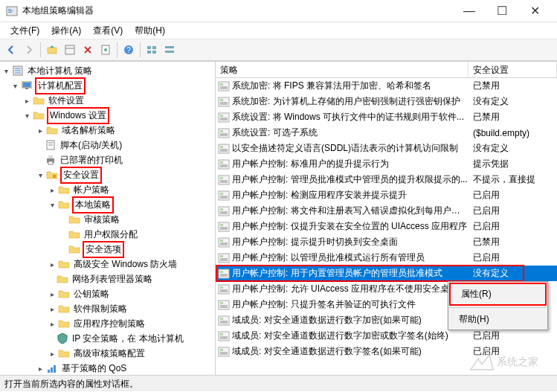 This screenshot has width=557, height=392. Describe the element at coordinates (108, 31) in the screenshot. I see `menu-view: 查看(V)` at that location.